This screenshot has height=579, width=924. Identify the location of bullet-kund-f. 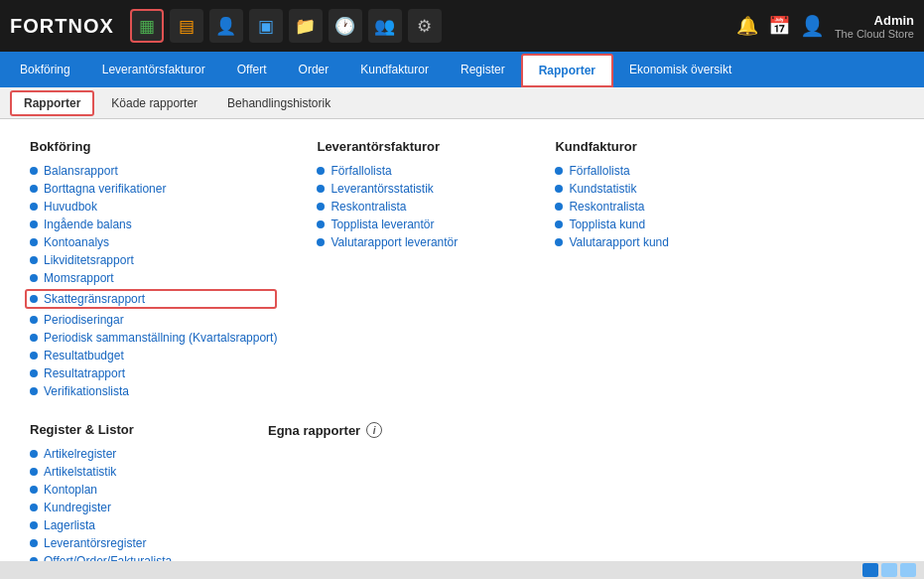
(559, 171).